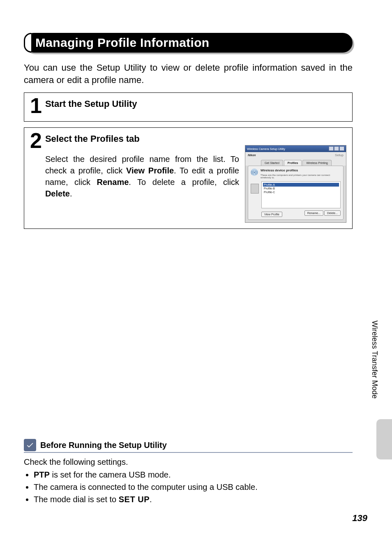  What do you see at coordinates (301, 195) in the screenshot?
I see `profiles-list: Profile-A Profile-B Profile-C` at bounding box center [301, 195].